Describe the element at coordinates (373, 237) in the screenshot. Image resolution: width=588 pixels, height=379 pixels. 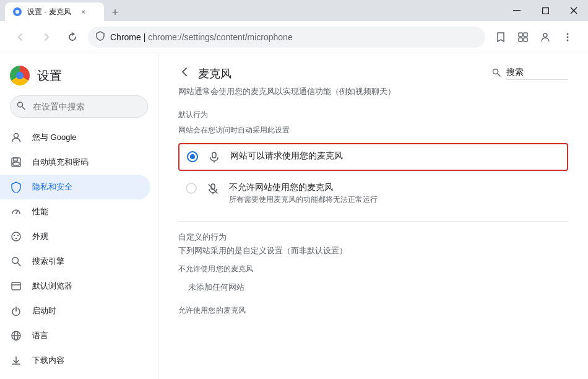
I see `custom-behavior-label: 自定义的行为` at that location.